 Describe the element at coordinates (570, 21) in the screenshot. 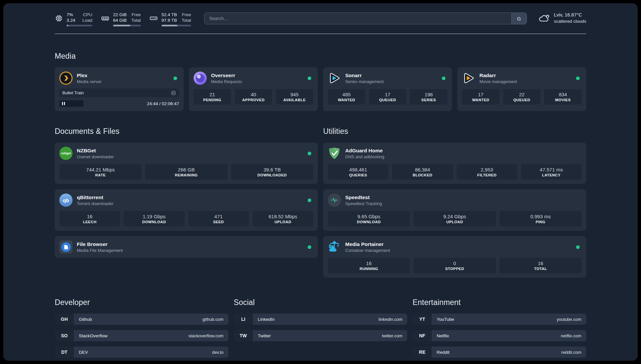

I see `weather-condition: scattered clouds` at that location.